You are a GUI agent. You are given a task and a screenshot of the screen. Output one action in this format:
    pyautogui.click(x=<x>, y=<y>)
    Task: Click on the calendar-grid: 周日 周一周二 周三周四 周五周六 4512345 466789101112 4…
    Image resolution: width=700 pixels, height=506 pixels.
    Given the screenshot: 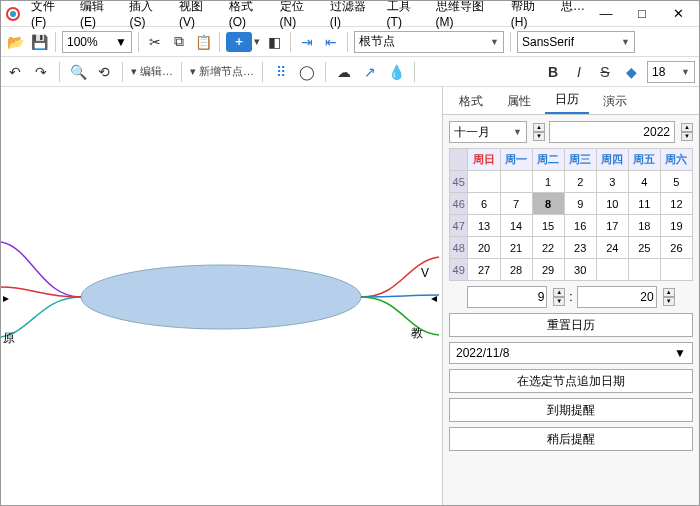 What is the action you would take?
    pyautogui.click(x=571, y=214)
    